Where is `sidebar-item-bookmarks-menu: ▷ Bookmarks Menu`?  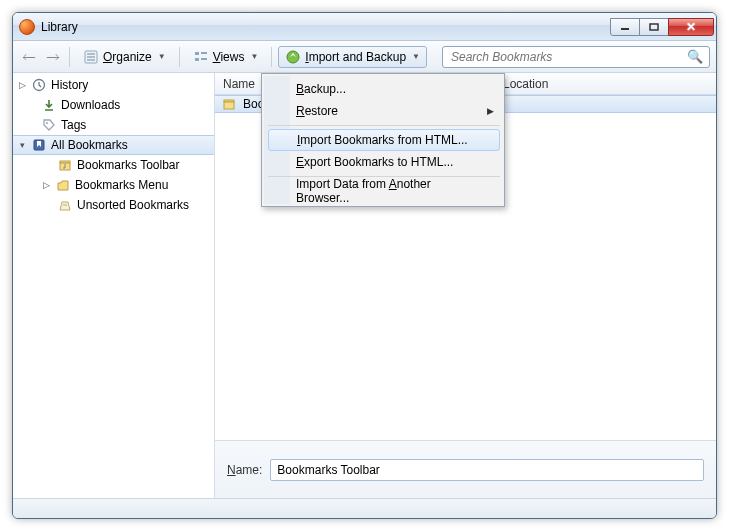
sidebar-item-bookmarks-menu: ▷ Bookmarks Menu is located at coordinates (114, 185).